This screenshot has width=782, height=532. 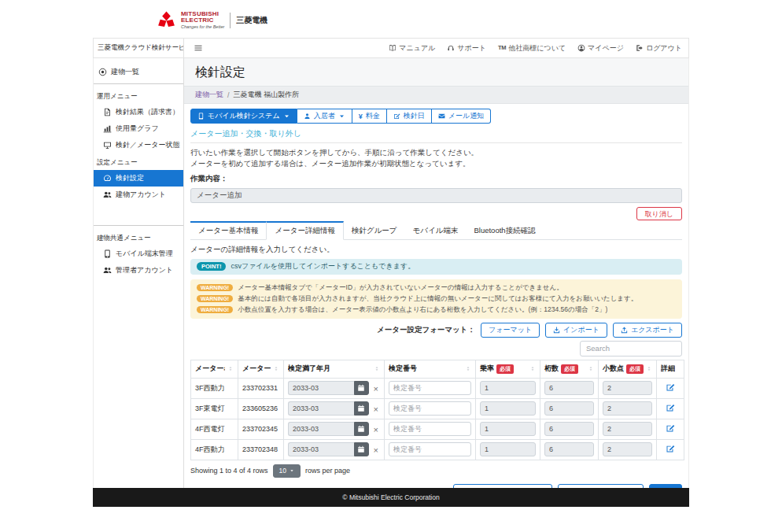 I want to click on topmenu-item: ログアウト, so click(x=659, y=49).